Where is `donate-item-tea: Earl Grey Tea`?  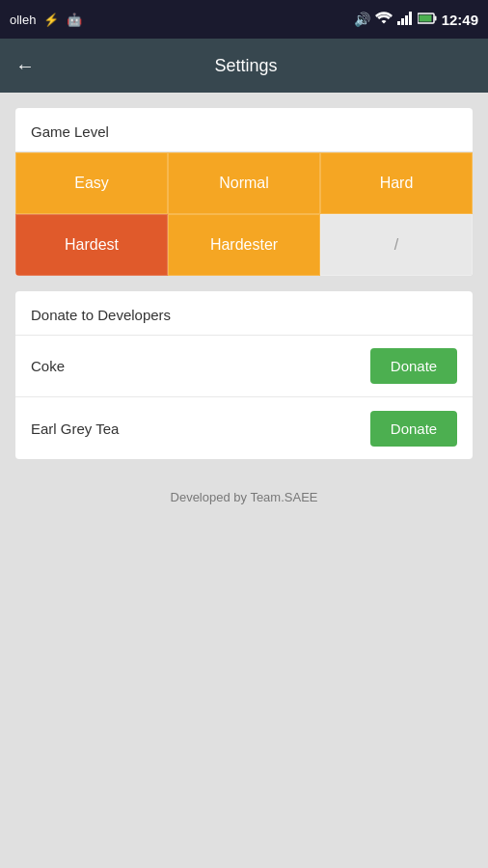 donate-item-tea: Earl Grey Tea is located at coordinates (75, 428).